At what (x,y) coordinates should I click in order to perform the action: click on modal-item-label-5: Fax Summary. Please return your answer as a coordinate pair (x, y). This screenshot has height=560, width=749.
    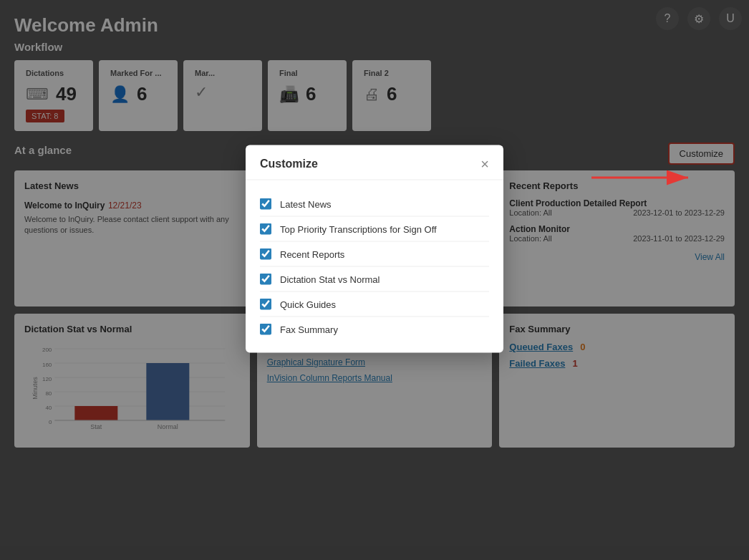
    Looking at the image, I should click on (309, 329).